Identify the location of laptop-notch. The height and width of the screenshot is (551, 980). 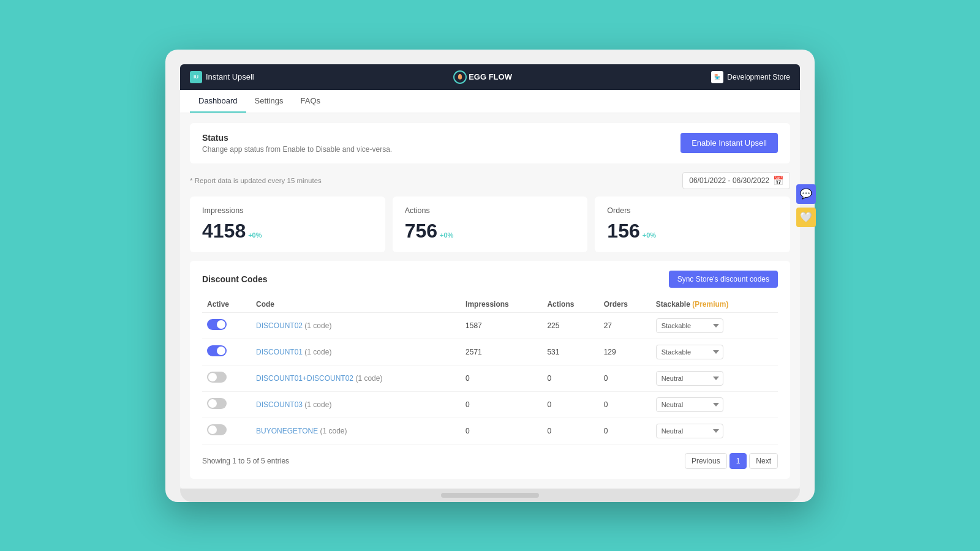
(490, 495).